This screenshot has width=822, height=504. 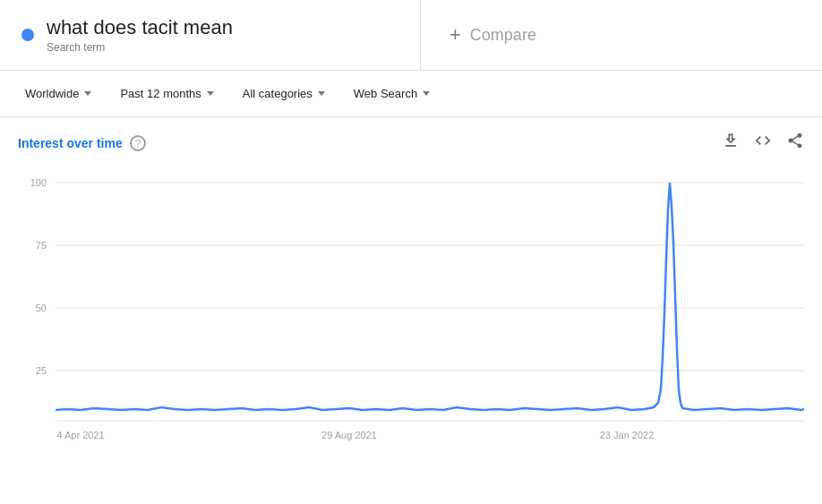 What do you see at coordinates (138, 143) in the screenshot?
I see `help-icon-label: ?` at bounding box center [138, 143].